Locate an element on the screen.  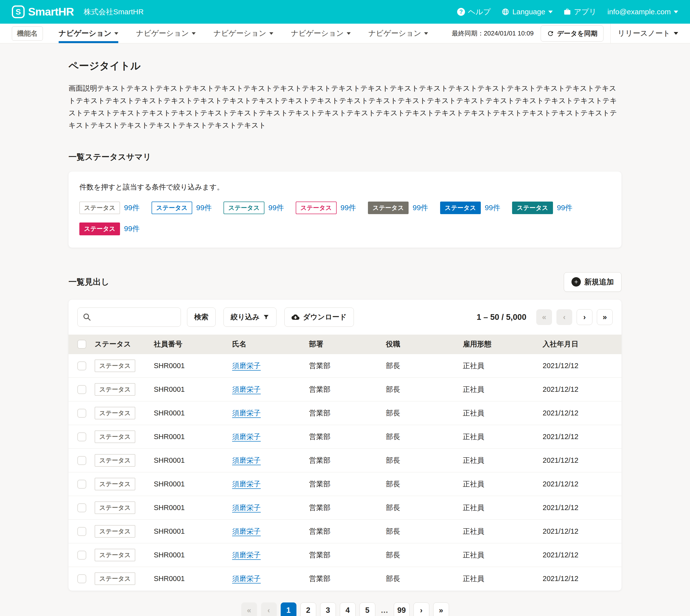
column-header: 入社年月日 is located at coordinates (581, 345).